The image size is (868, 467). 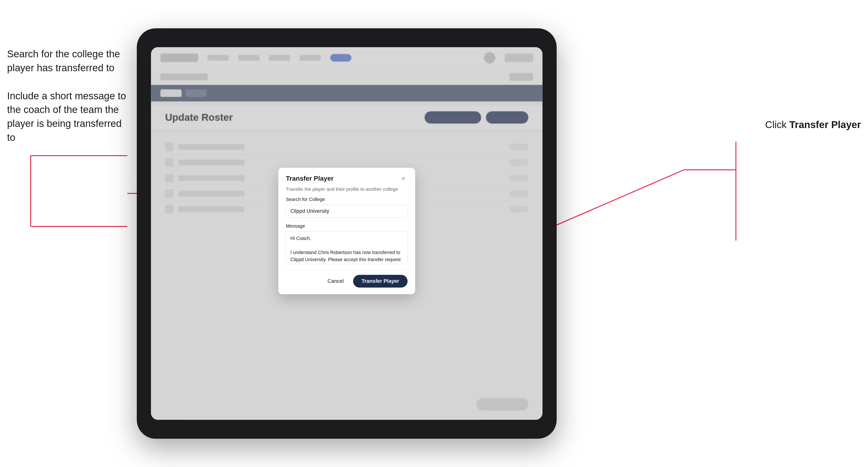 What do you see at coordinates (347, 226) in the screenshot?
I see `message-label: Message` at bounding box center [347, 226].